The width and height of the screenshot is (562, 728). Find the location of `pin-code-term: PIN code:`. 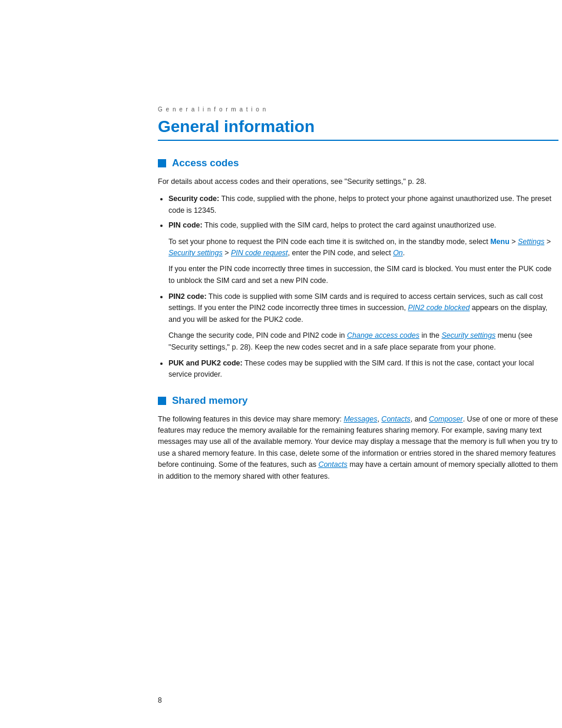

pin-code-term: PIN code: is located at coordinates (186, 225).